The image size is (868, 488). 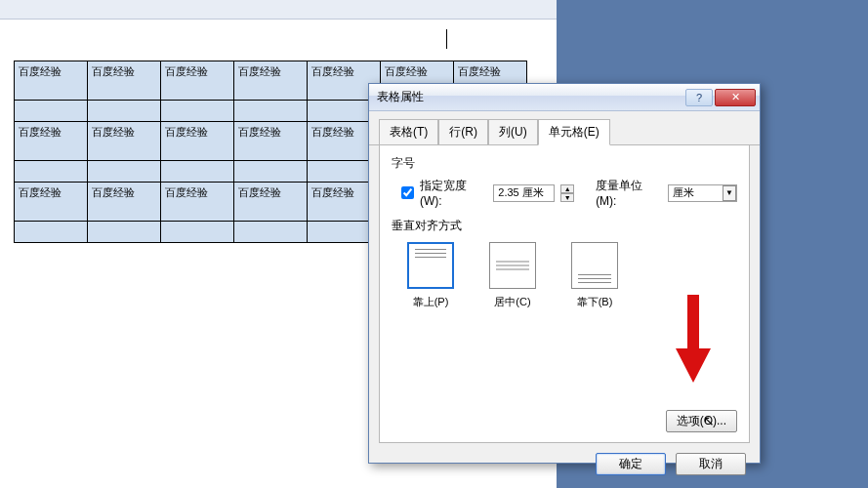 I want to click on help-button: ?, so click(x=699, y=98).